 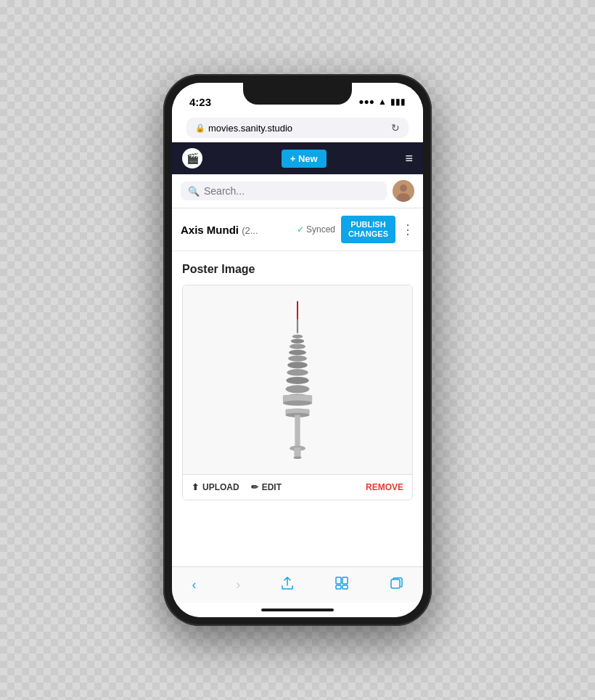 I want to click on status-time: 4:23, so click(x=200, y=102).